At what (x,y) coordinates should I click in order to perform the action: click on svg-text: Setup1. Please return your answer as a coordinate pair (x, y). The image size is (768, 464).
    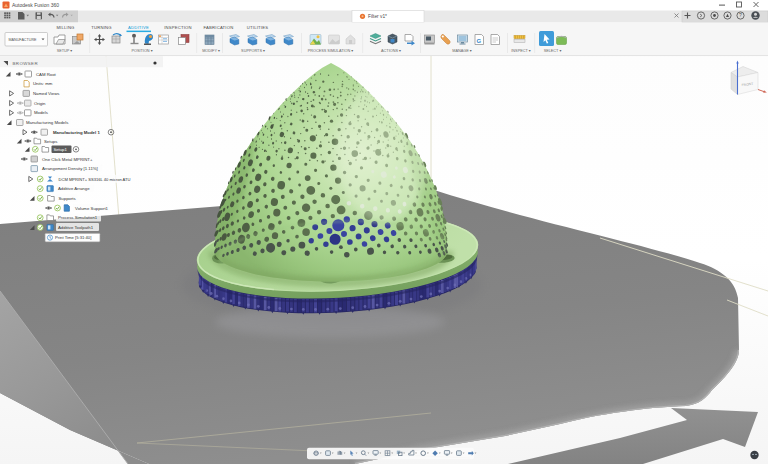
    Looking at the image, I should click on (61, 150).